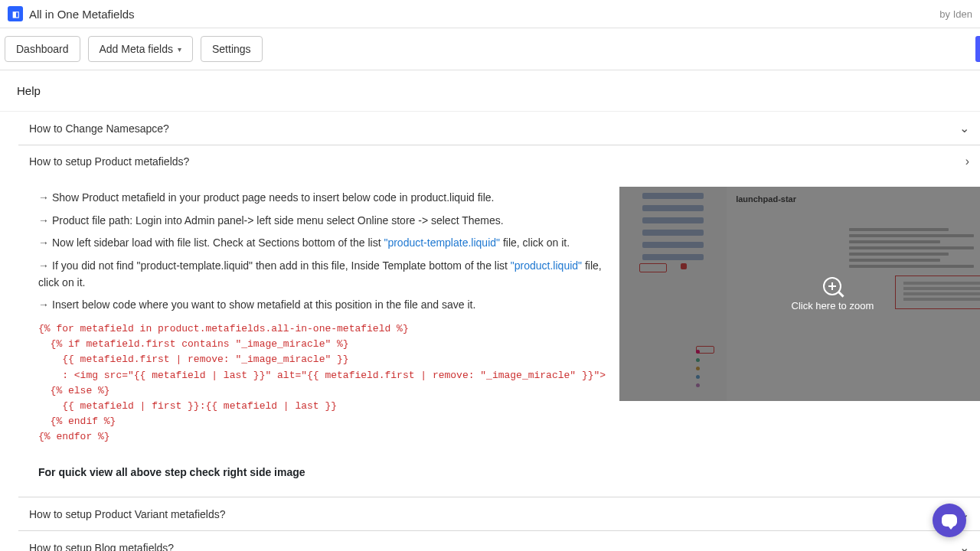 The image size is (980, 551). I want to click on step-line: →Now left sidebar load with file list. C…, so click(322, 243).